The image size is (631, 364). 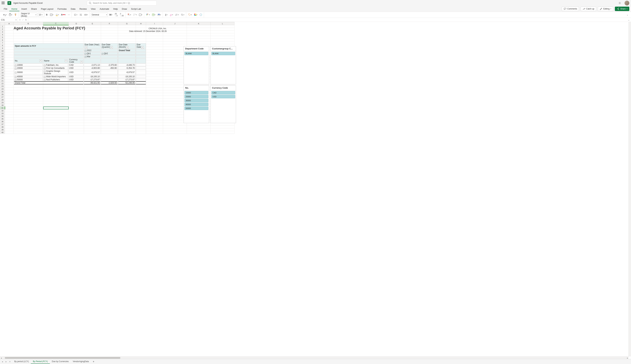 I want to click on menu-script-lab: Script Lab, so click(x=136, y=9).